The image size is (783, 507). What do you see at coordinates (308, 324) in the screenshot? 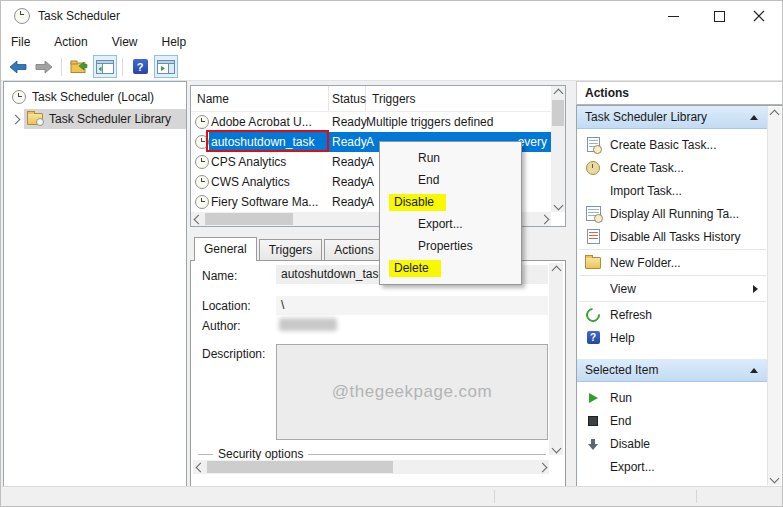
I see `author-value-redacted` at bounding box center [308, 324].